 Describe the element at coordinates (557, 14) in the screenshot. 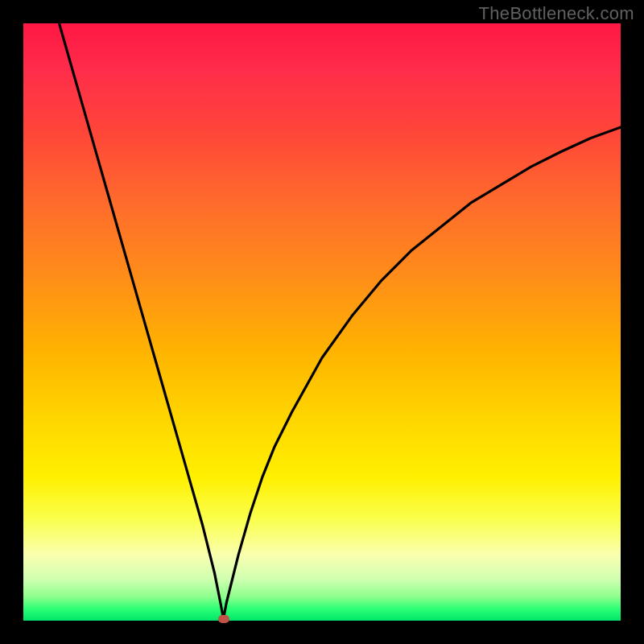

I see `watermark-text: TheBottleneck.com` at that location.